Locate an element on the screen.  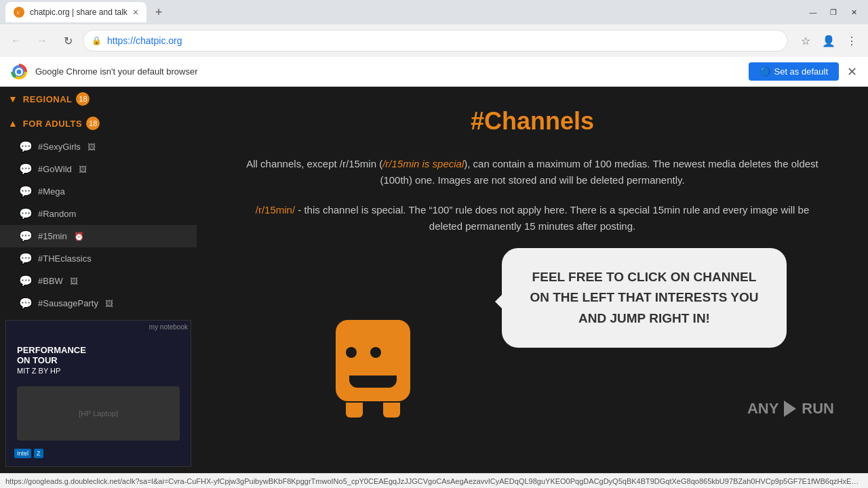
channels-description: All channels, except /r/15min (/r/15min … is located at coordinates (532, 172).